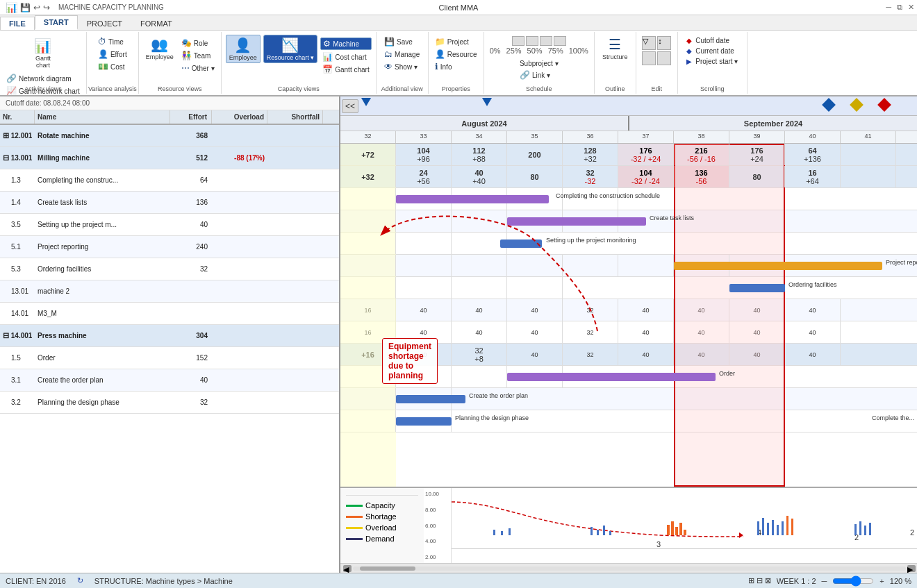  Describe the element at coordinates (712, 61) in the screenshot. I see `project-start-button: ▶ Project start ▾` at that location.